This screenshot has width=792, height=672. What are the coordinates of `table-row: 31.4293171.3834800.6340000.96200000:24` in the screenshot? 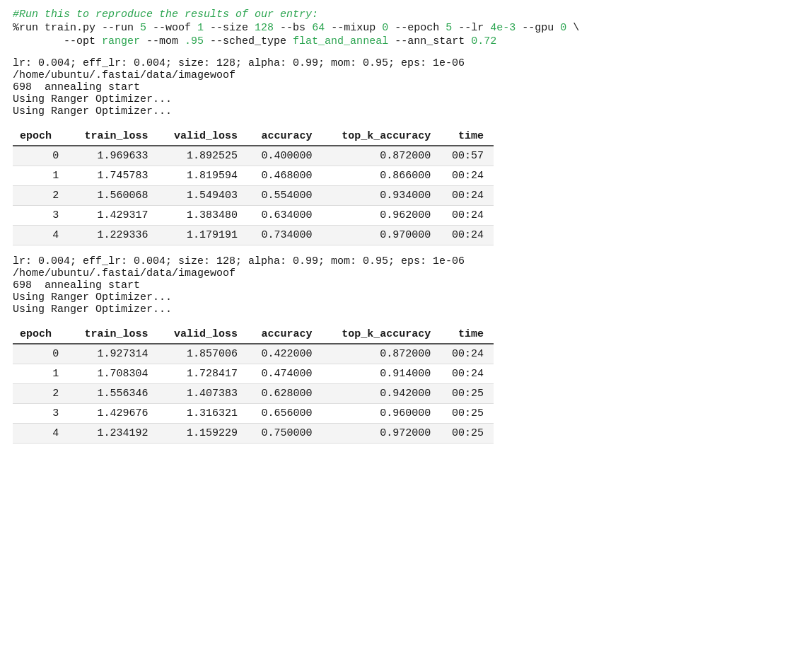 It's located at (253, 216).